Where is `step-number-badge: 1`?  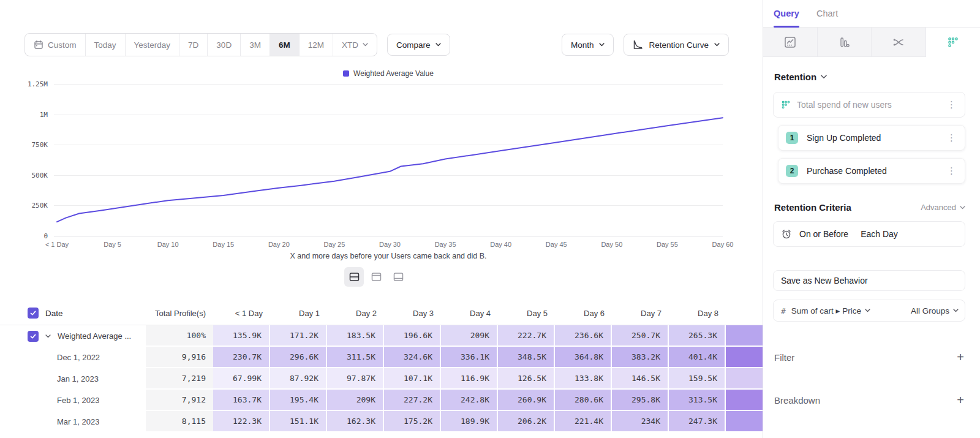 step-number-badge: 1 is located at coordinates (792, 138).